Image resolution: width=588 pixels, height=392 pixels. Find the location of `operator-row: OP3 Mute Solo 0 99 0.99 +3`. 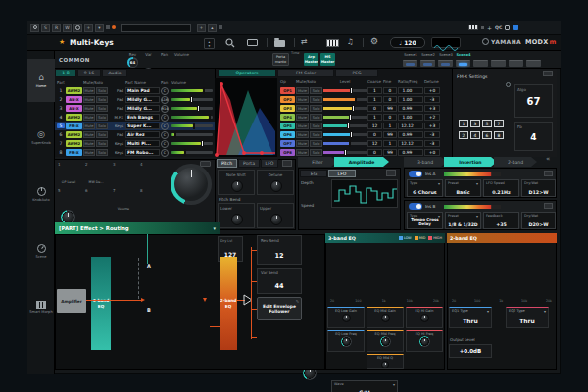

operator-row: OP3 Mute Solo 0 99 0.99 +3 is located at coordinates (365, 108).